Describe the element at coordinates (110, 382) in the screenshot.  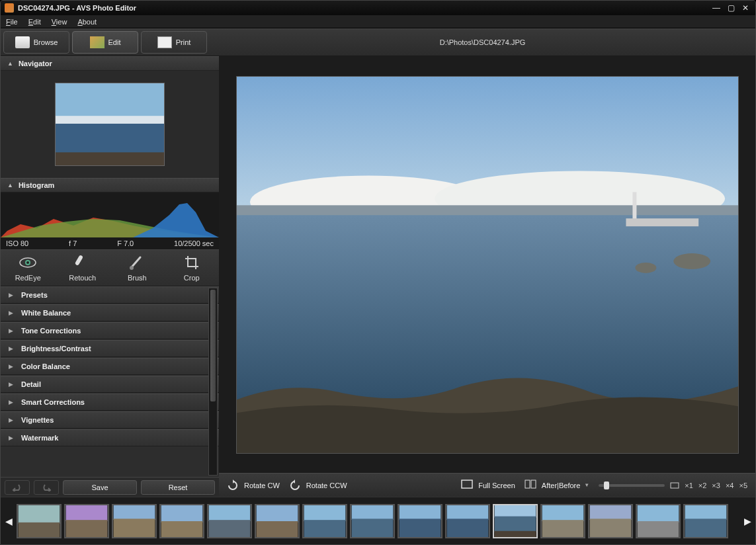
I see `accordion: ▶Presets ▶White Balance ▶Tone Correction…` at that location.